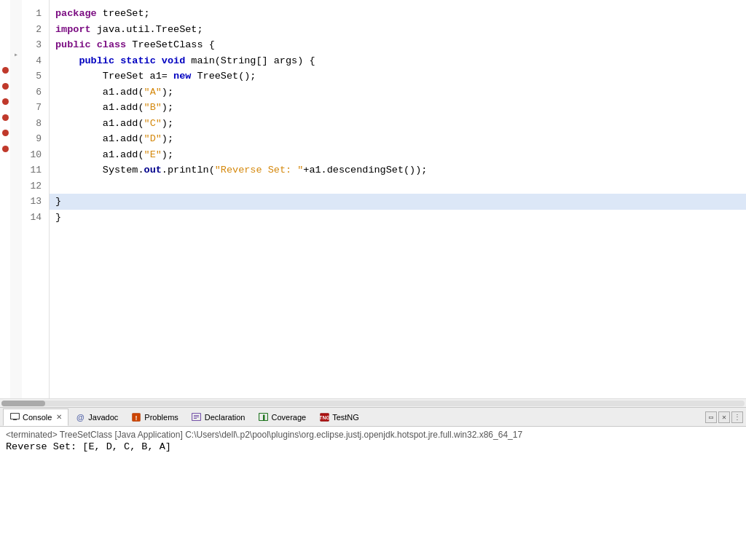 The image size is (746, 560). I want to click on tab-console: Console✕, so click(36, 417).